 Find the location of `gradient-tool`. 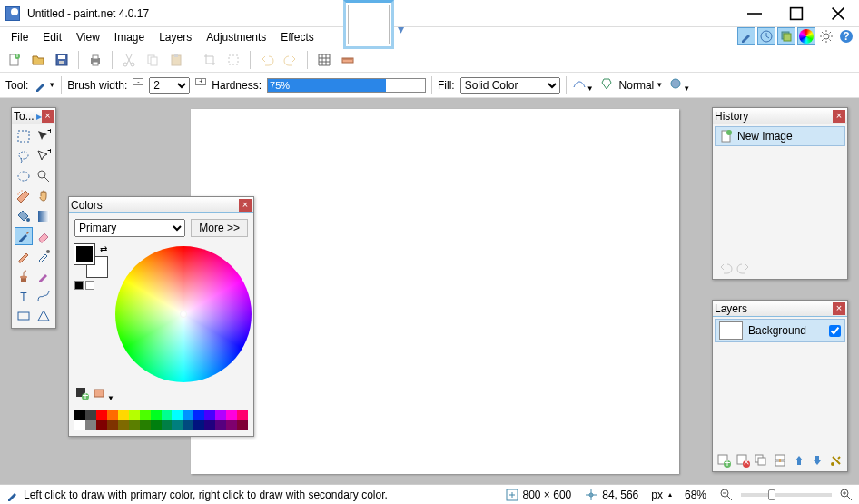

gradient-tool is located at coordinates (44, 216).